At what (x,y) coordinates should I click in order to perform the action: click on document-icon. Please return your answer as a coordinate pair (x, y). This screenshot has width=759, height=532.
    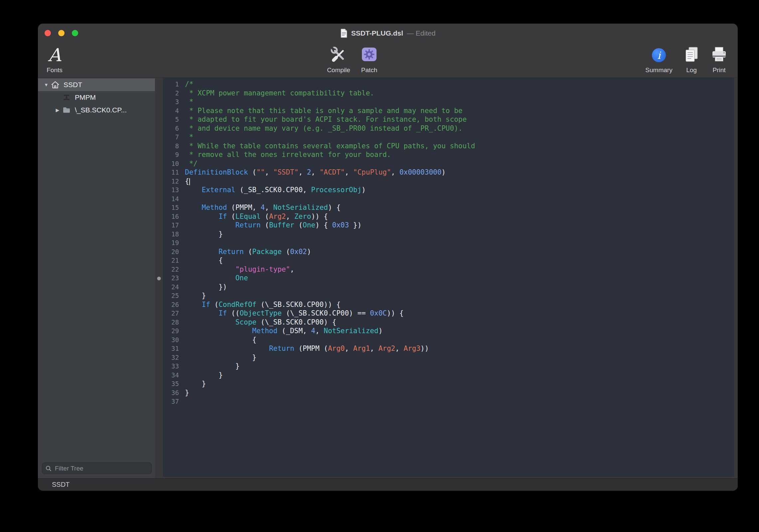
    Looking at the image, I should click on (344, 33).